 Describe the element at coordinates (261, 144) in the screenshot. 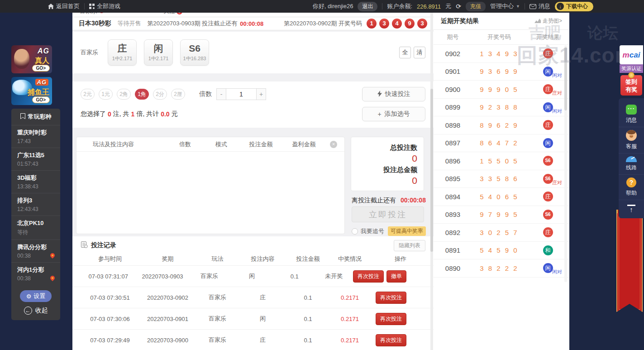

I see `slip-col-amount: 投注金额` at that location.